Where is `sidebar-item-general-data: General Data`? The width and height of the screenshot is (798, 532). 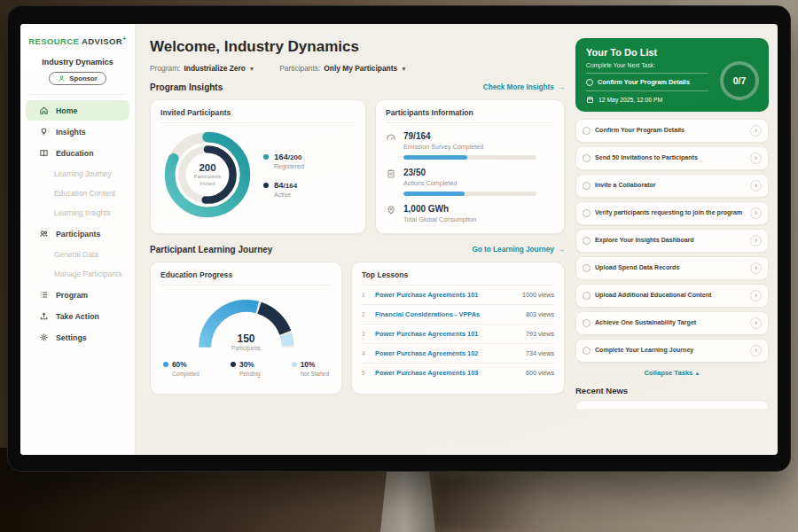 sidebar-item-general-data: General Data is located at coordinates (78, 254).